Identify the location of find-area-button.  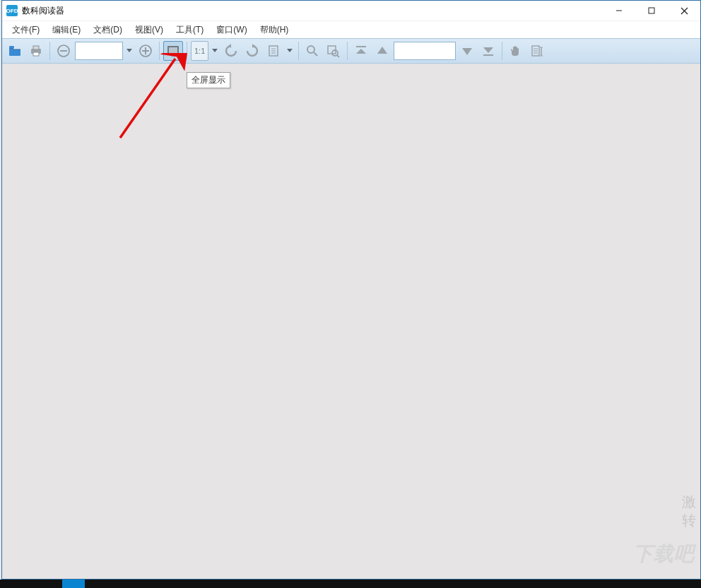
(334, 51).